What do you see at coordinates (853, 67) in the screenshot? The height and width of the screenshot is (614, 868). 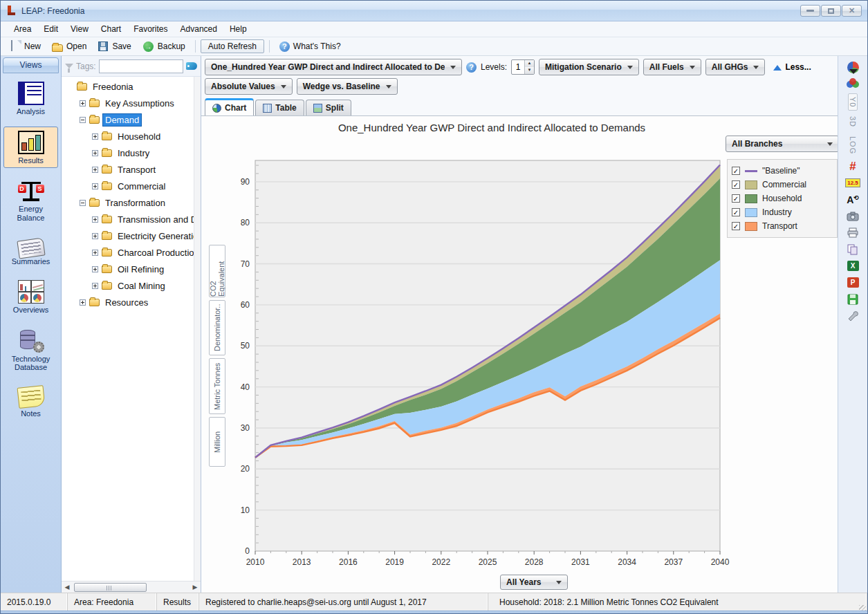 I see `chart-style-icon` at bounding box center [853, 67].